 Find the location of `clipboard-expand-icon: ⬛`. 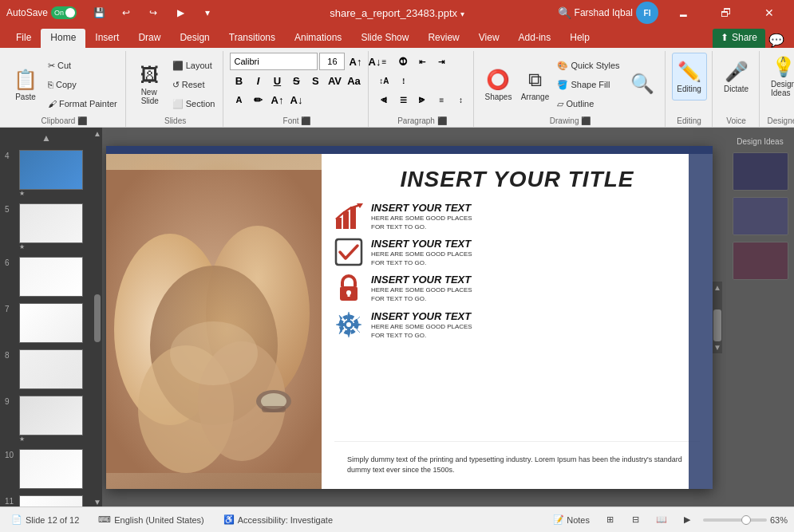

clipboard-expand-icon: ⬛ is located at coordinates (82, 121).